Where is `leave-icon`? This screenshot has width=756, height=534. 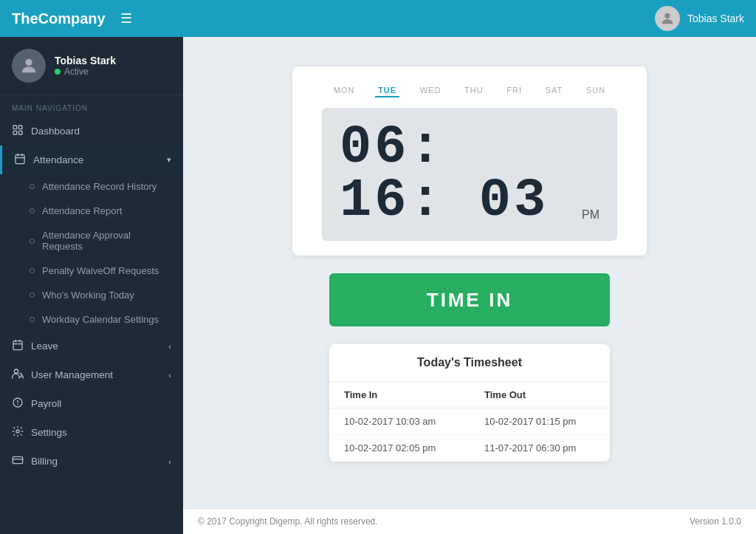 leave-icon is located at coordinates (18, 346).